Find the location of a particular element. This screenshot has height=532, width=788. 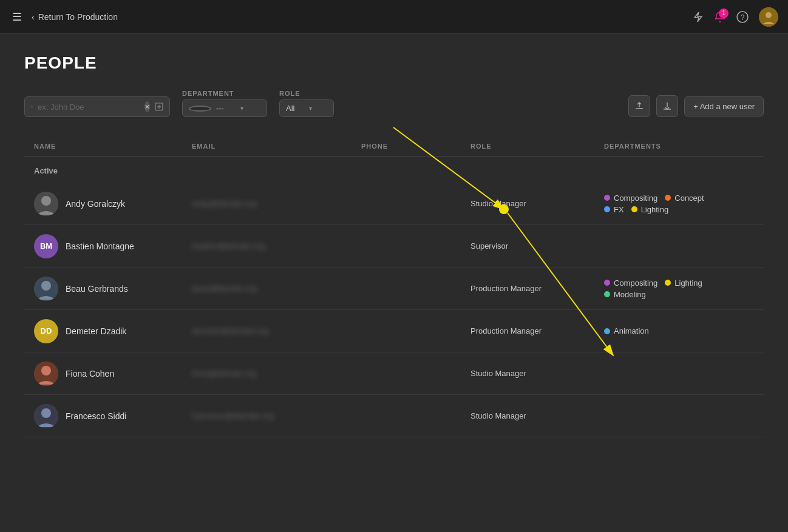

departments-cell: Animation is located at coordinates (679, 331).